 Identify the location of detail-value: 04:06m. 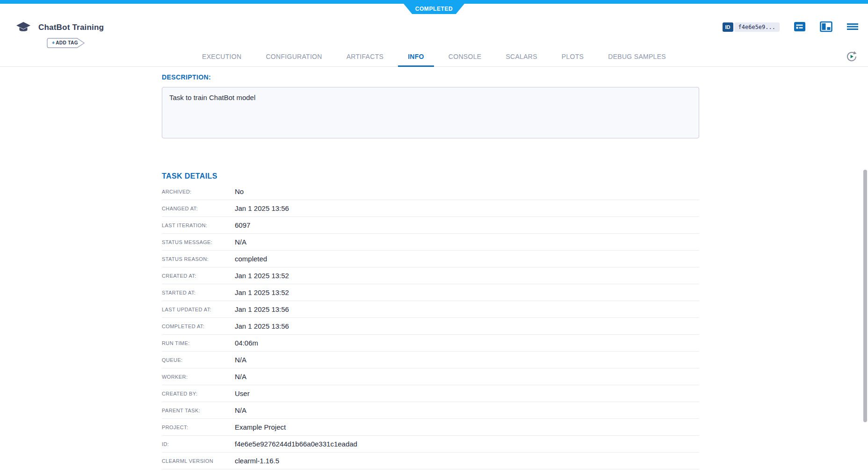
(246, 343).